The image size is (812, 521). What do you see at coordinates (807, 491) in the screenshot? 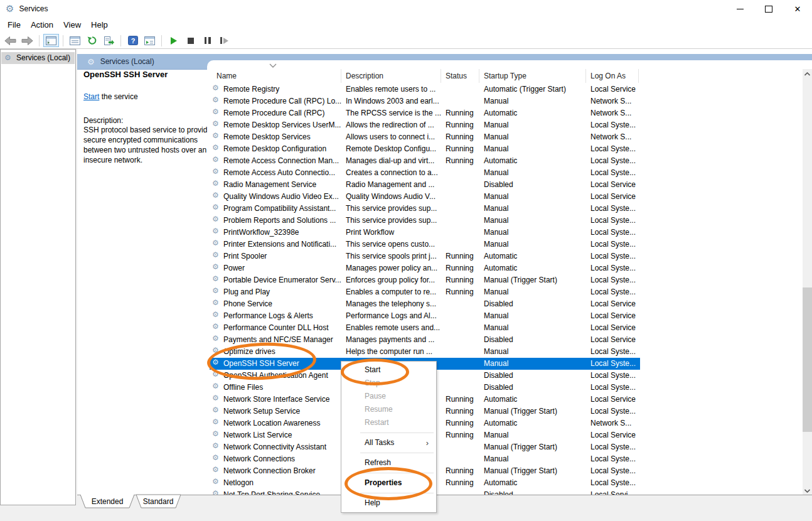
I see `scroll-down-icon` at bounding box center [807, 491].